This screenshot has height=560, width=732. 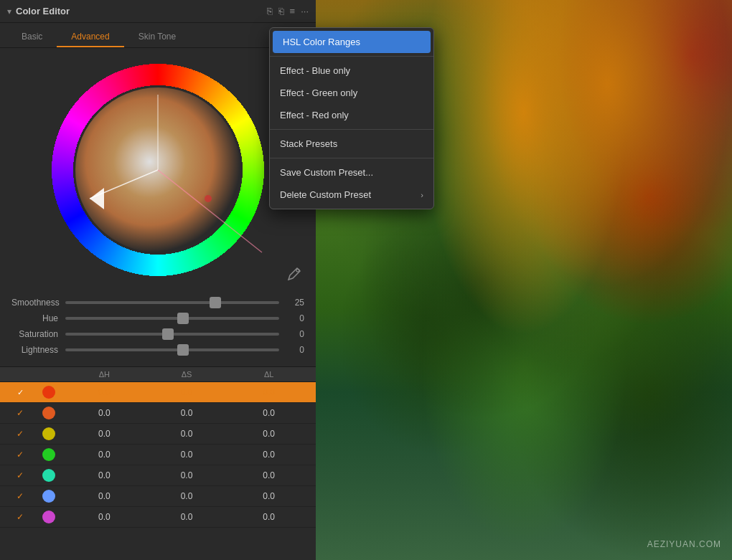 I want to click on saturation-thumb, so click(x=168, y=334).